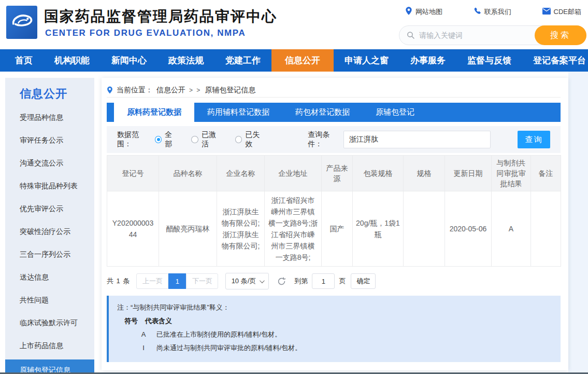 Image resolution: width=588 pixels, height=374 pixels. What do you see at coordinates (50, 367) in the screenshot?
I see `sidebar-item-raw-excipient-pack-registration: 原辅包登记信息` at bounding box center [50, 367].